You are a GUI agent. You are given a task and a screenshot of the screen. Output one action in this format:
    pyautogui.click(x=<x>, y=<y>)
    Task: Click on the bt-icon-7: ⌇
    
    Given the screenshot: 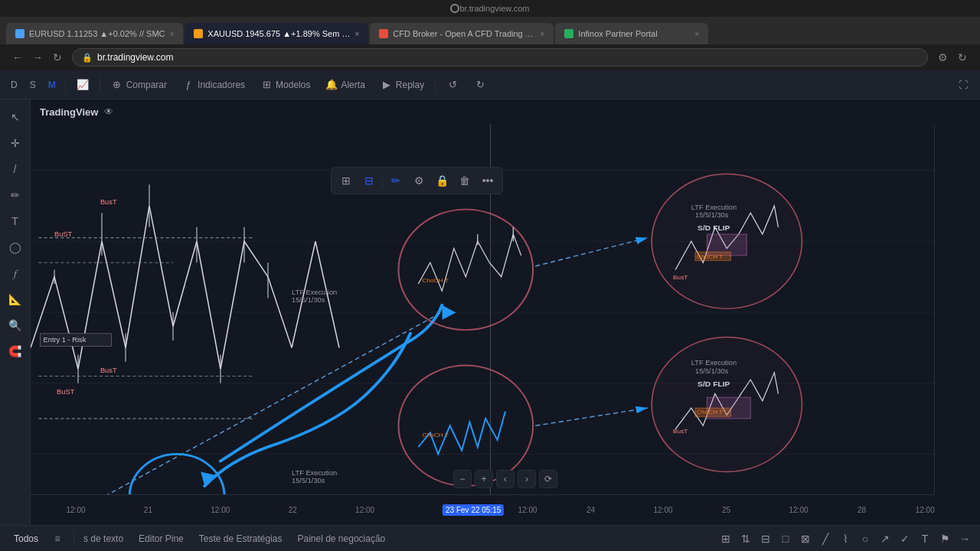 What is the action you would take?
    pyautogui.click(x=845, y=539)
    